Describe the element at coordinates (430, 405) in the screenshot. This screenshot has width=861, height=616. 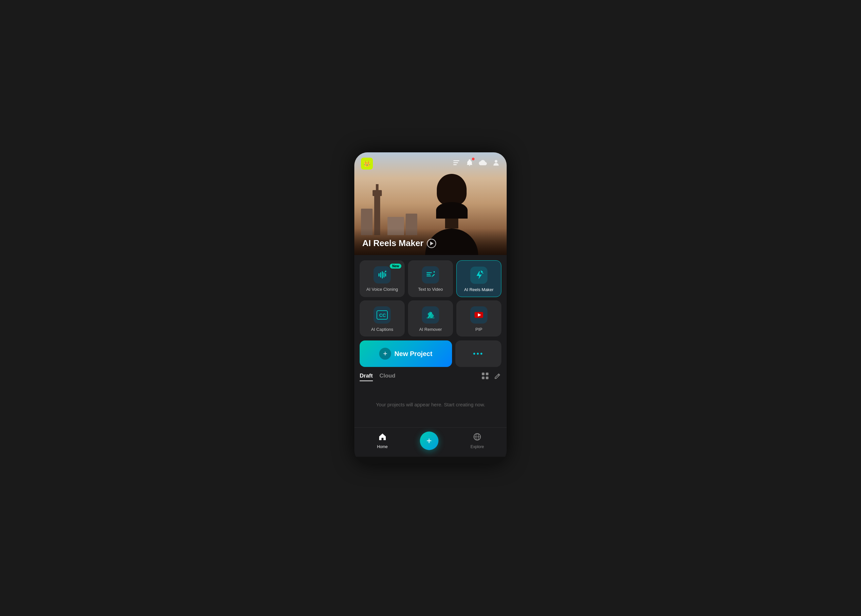
I see `empty-state: Your projects will appear here. Start cr…` at that location.